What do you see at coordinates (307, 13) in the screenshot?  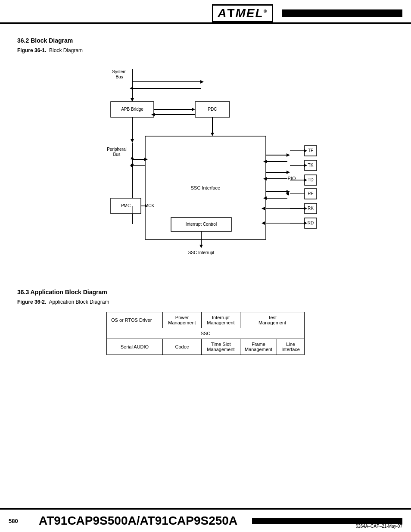 I see `logo-area: ATMEL®` at bounding box center [307, 13].